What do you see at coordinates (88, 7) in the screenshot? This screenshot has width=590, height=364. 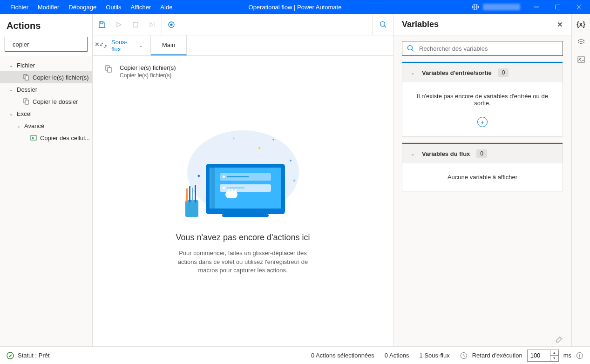 I see `main-menu: Fichier Modifier Débogage Outils Affiche…` at bounding box center [88, 7].